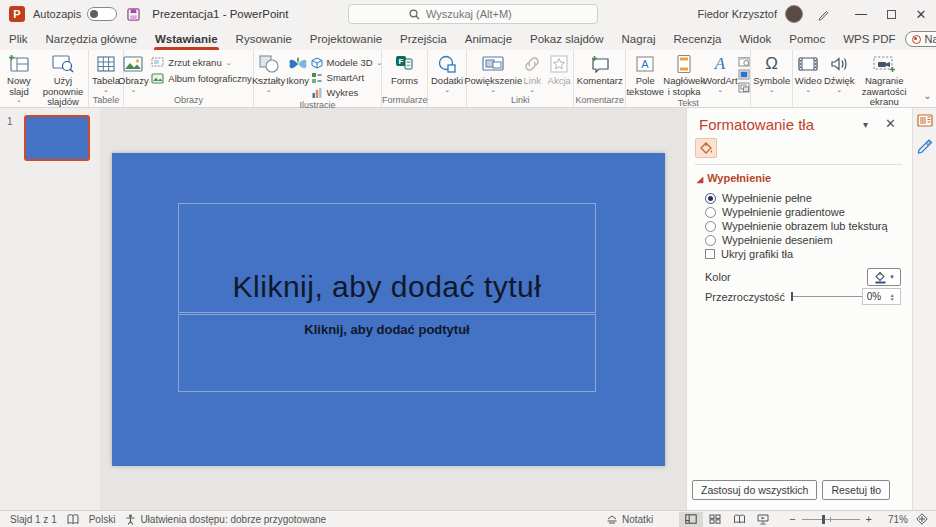 The image size is (936, 527). I want to click on designer-panel-icon, so click(925, 121).